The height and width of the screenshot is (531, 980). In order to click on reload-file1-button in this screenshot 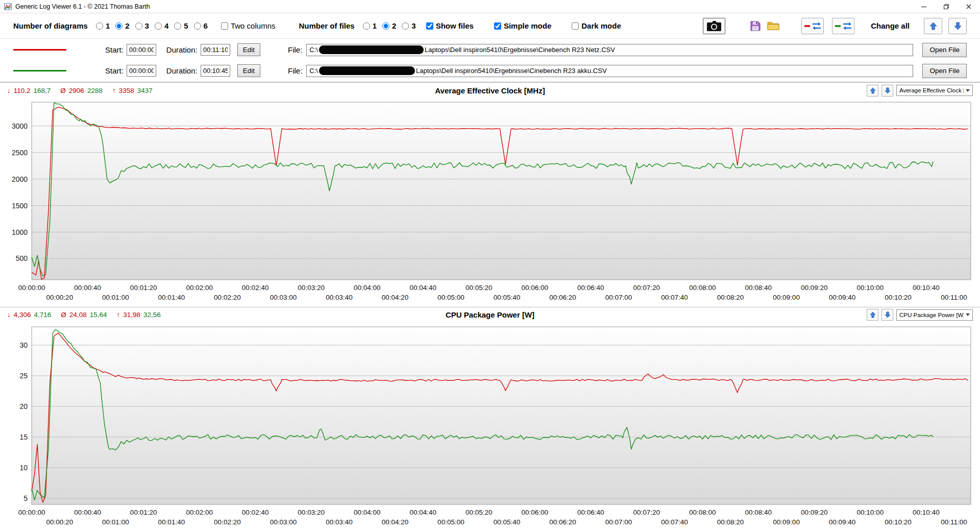, I will do `click(813, 26)`.